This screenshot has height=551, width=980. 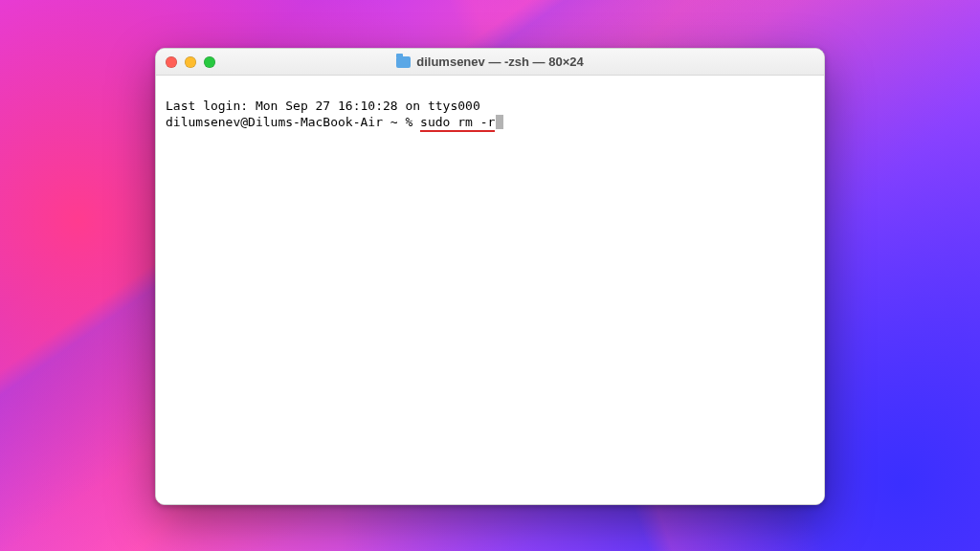 I want to click on close-button, so click(x=171, y=62).